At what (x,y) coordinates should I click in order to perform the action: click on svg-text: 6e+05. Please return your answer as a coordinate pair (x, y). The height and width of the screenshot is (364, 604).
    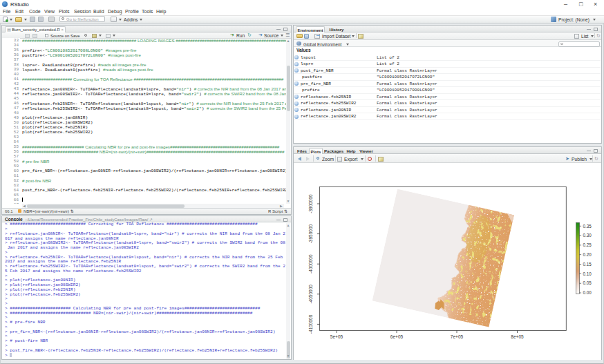
    Looking at the image, I should click on (397, 337).